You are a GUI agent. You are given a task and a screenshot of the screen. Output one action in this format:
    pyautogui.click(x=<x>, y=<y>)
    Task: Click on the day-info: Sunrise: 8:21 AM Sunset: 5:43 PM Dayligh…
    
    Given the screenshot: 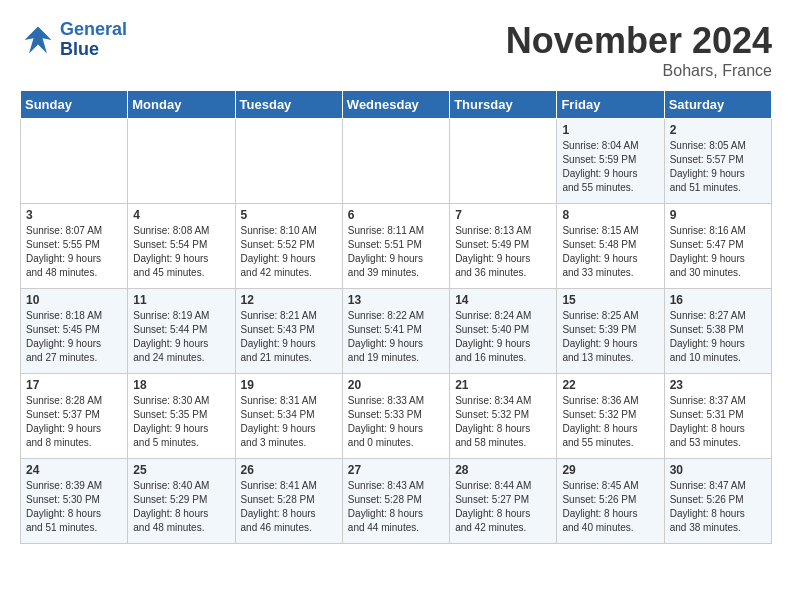 What is the action you would take?
    pyautogui.click(x=289, y=337)
    